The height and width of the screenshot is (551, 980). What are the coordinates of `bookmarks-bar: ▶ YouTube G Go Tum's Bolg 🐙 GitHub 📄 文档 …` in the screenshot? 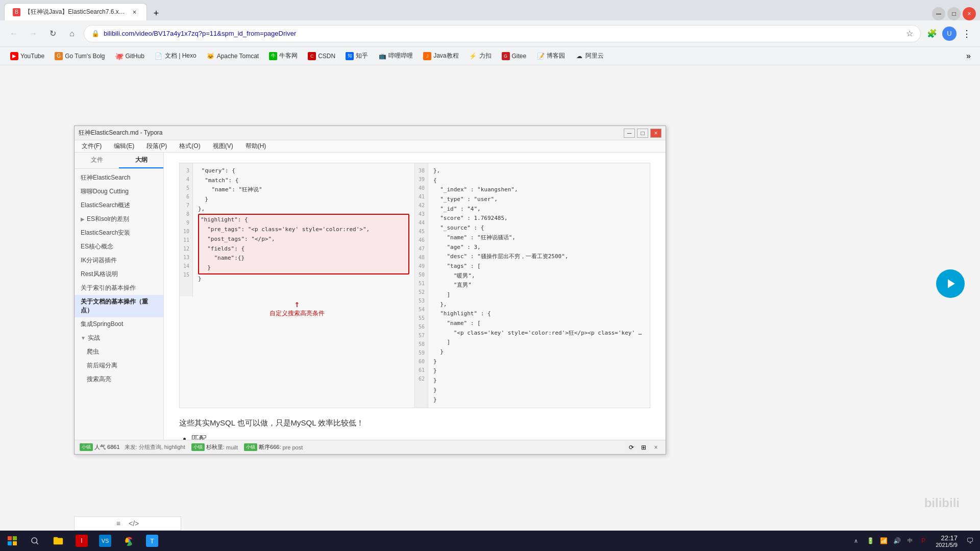 It's located at (490, 56).